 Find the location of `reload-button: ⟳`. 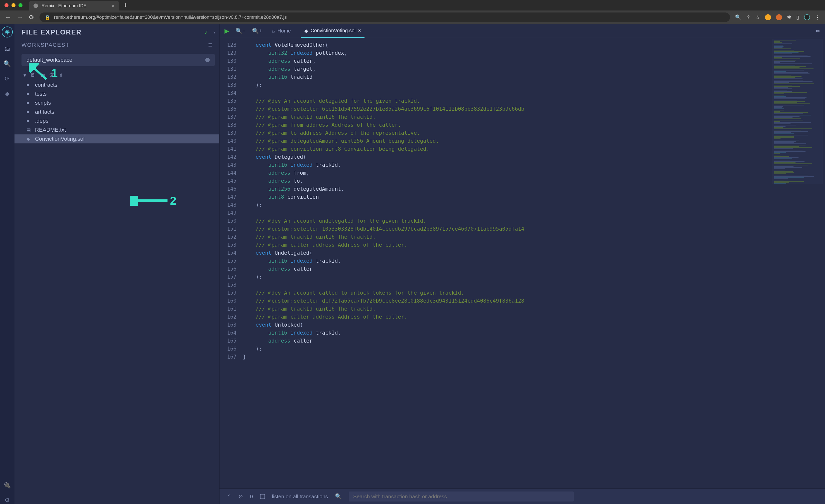

reload-button: ⟳ is located at coordinates (32, 17).